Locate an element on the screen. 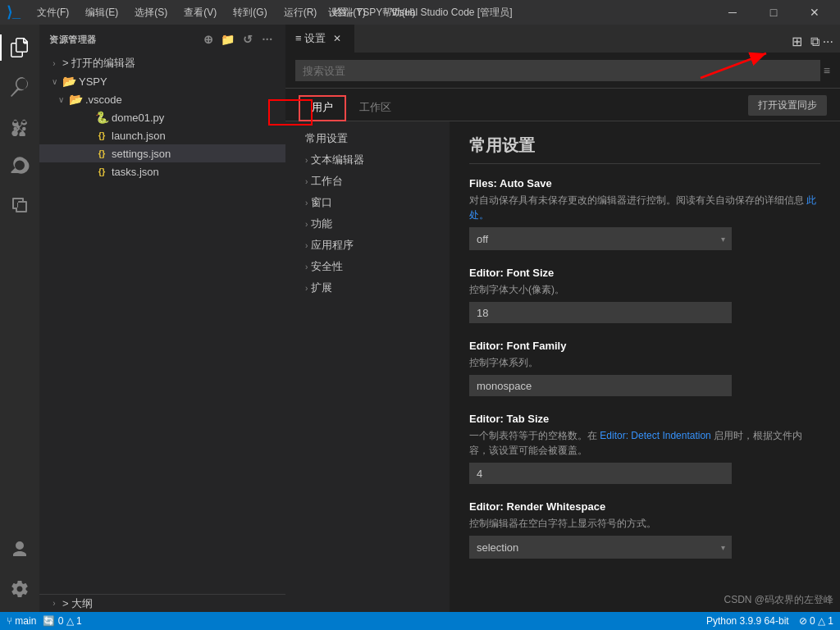 The height and width of the screenshot is (630, 840). outline-section: › > 大纲 is located at coordinates (162, 603).